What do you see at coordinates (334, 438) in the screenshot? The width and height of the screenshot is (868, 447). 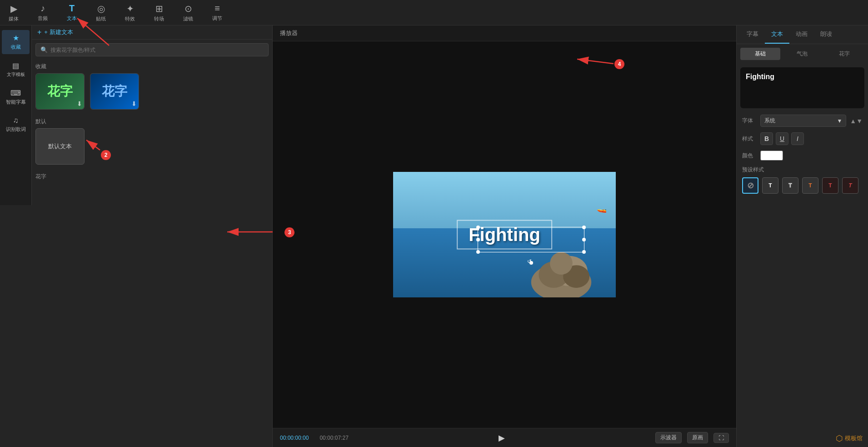 I see `time-total: 00:00:07:27` at bounding box center [334, 438].